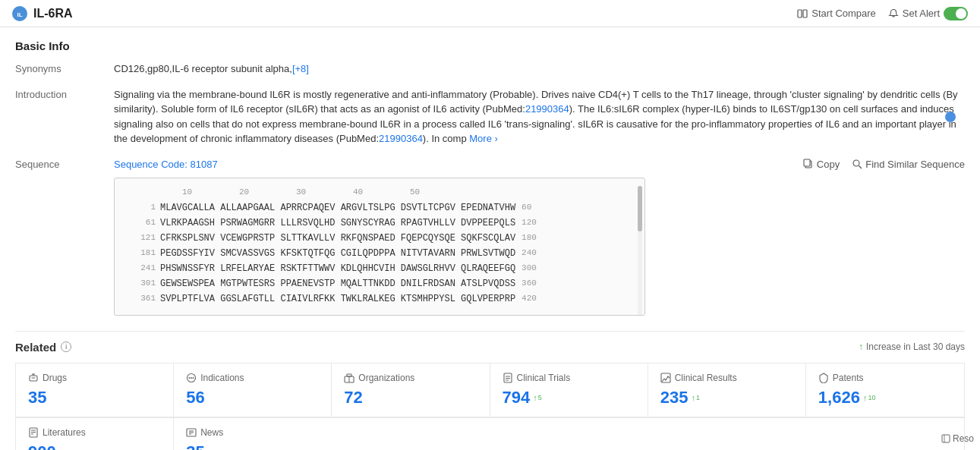 The height and width of the screenshot is (450, 980). Describe the element at coordinates (950, 117) in the screenshot. I see `blue-indicator` at that location.